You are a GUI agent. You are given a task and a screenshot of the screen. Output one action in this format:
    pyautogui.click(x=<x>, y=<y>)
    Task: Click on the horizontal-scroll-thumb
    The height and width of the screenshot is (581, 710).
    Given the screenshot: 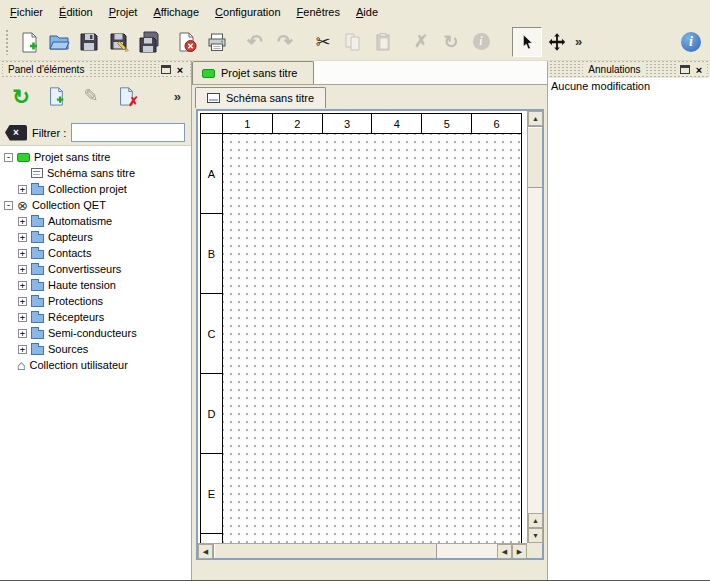 What is the action you would take?
    pyautogui.click(x=325, y=551)
    